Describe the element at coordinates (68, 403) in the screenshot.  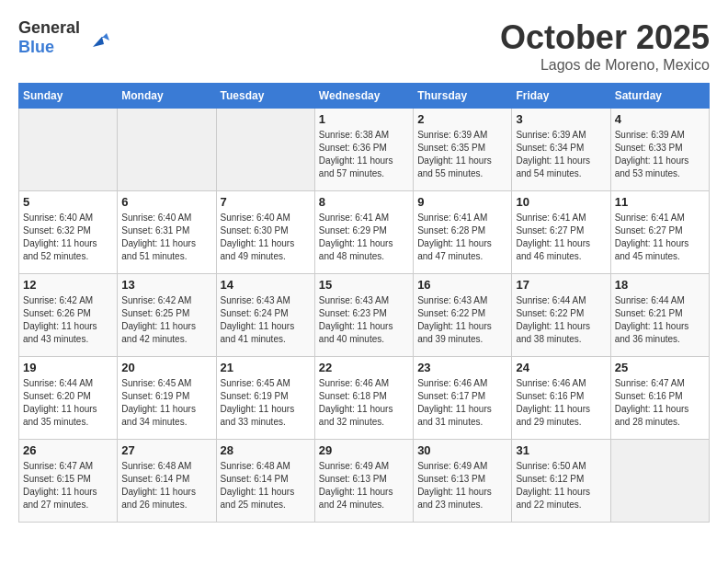
I see `cell-info: Sunrise: 6:44 AM Sunset: 6:20 PM Dayligh…` at that location.